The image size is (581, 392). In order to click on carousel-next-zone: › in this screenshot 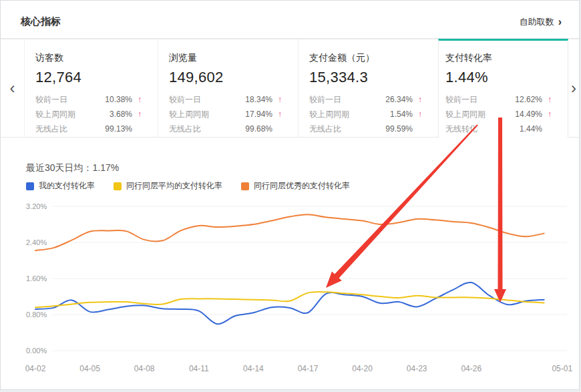, I will do `click(574, 88)`.